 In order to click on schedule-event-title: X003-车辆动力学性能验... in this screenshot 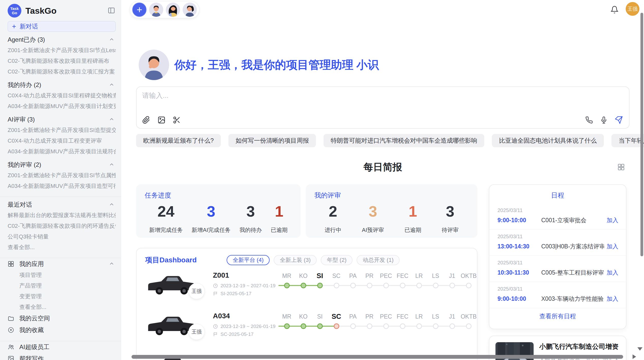, I will do `click(573, 299)`.